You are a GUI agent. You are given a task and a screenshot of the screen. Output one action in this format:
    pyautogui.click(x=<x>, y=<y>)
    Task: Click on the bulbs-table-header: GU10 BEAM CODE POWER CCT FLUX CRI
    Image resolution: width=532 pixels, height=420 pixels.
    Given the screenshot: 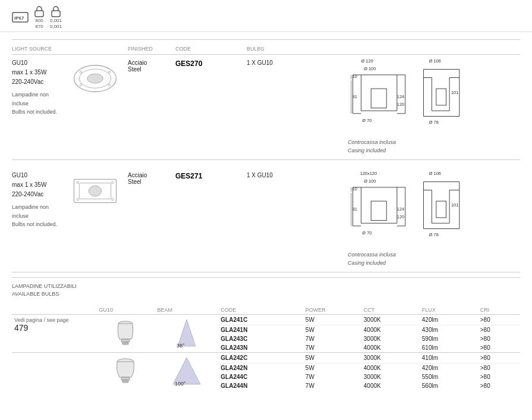 What is the action you would take?
    pyautogui.click(x=266, y=311)
    